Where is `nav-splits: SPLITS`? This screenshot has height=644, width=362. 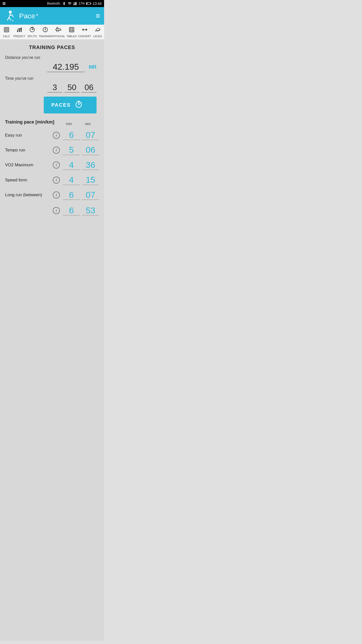 nav-splits: SPLITS is located at coordinates (32, 32).